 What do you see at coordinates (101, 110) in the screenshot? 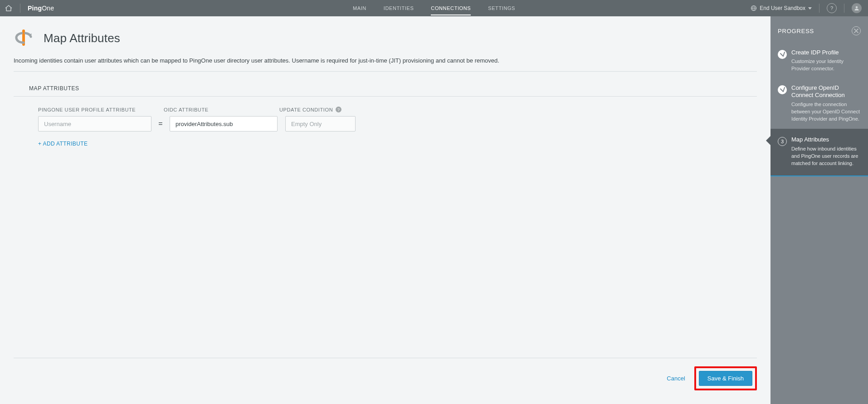
I see `label-profile-attribute: PINGONE USER PROFILE ATTRIBUTE` at bounding box center [101, 110].